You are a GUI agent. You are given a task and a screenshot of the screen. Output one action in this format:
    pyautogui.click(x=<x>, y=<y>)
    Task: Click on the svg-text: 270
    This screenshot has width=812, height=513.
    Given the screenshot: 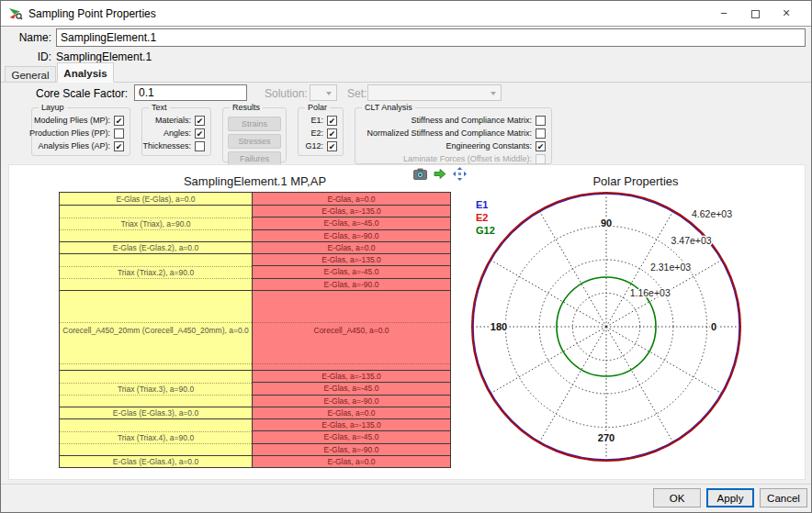 What is the action you would take?
    pyautogui.click(x=606, y=438)
    